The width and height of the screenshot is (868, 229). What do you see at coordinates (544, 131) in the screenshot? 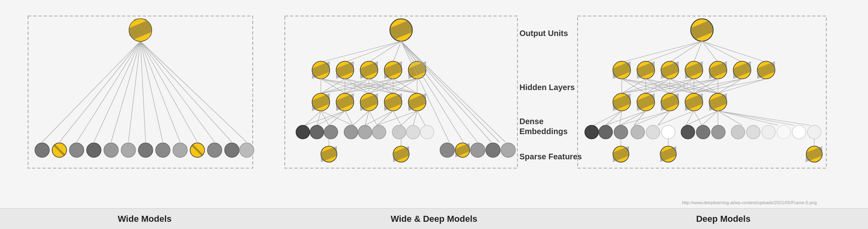
I see `dense-embeddings-label-2: Embeddings` at bounding box center [544, 131].